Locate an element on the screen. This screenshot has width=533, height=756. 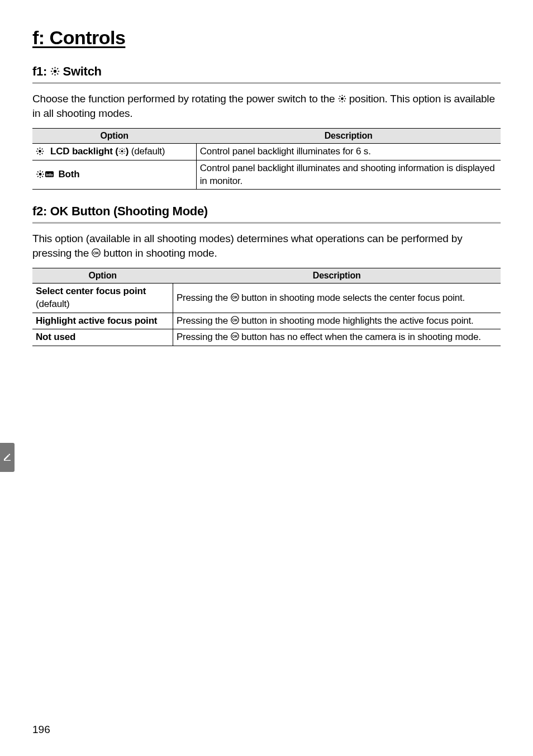
f2-row2-desc: Pressing the button in shooting mode hig… is located at coordinates (336, 321).